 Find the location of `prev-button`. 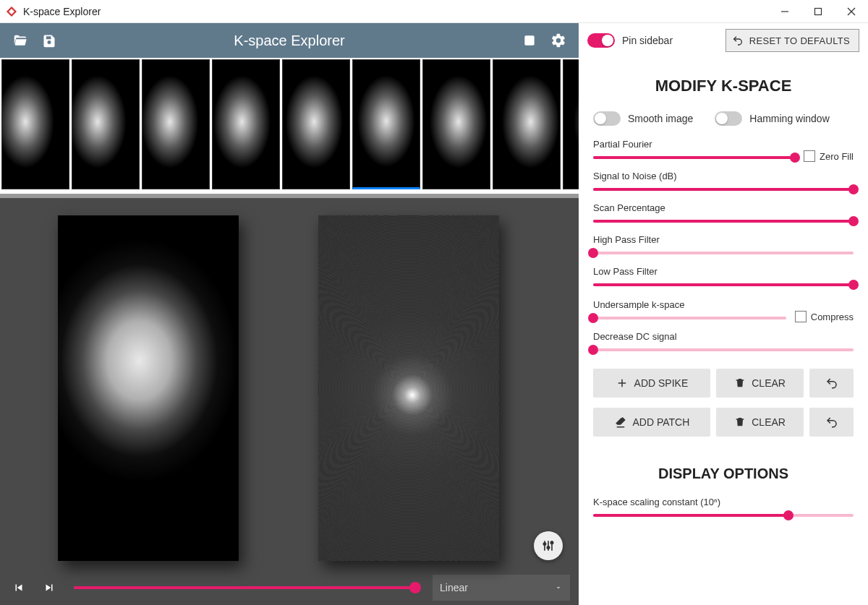

prev-button is located at coordinates (19, 588).